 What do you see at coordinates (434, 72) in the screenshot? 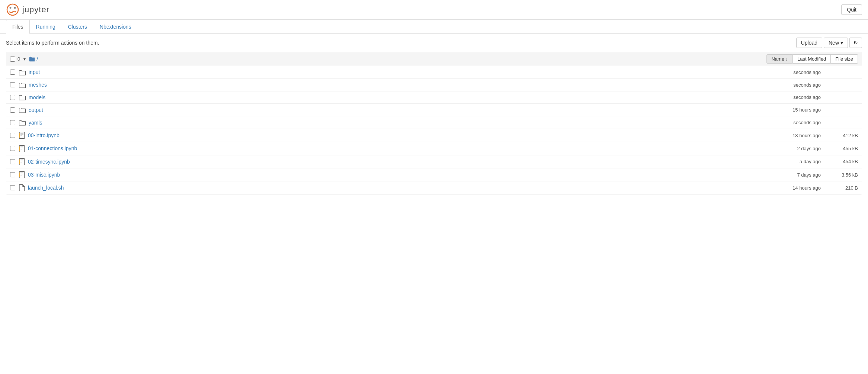
I see `table-row: inputseconds ago` at bounding box center [434, 72].